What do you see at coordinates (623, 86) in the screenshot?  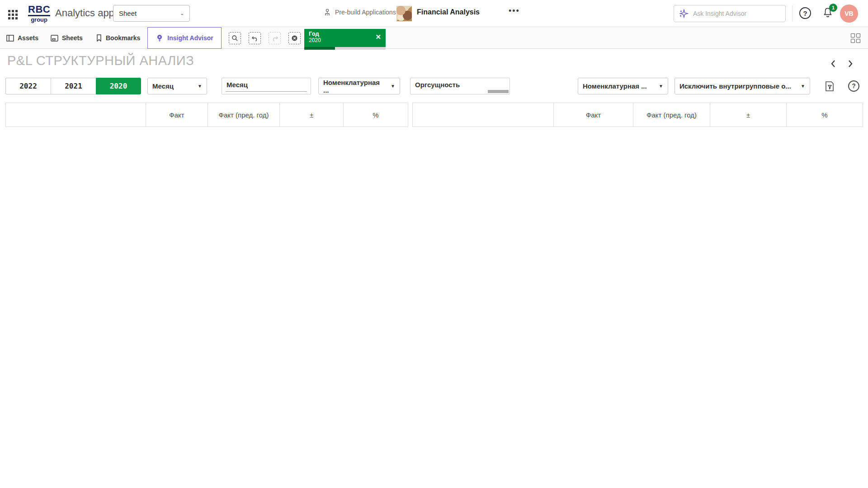 I see `nomenclature-dropdown-2: Номенклатурная ... ▼` at bounding box center [623, 86].